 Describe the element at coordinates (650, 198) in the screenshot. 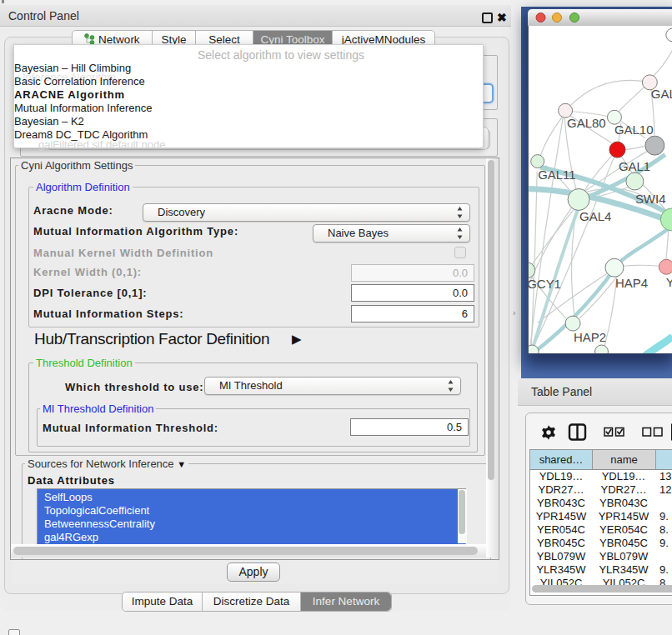

I see `svg-text: SWI4` at that location.